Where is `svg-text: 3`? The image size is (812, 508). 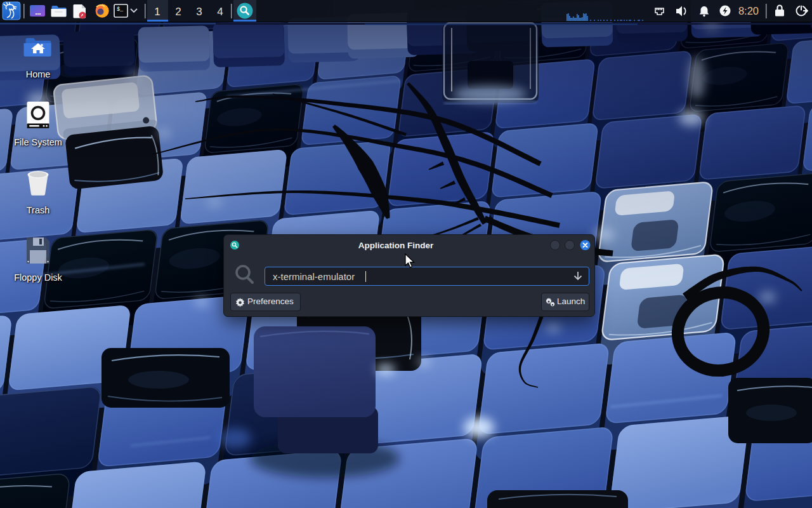 svg-text: 3 is located at coordinates (199, 11).